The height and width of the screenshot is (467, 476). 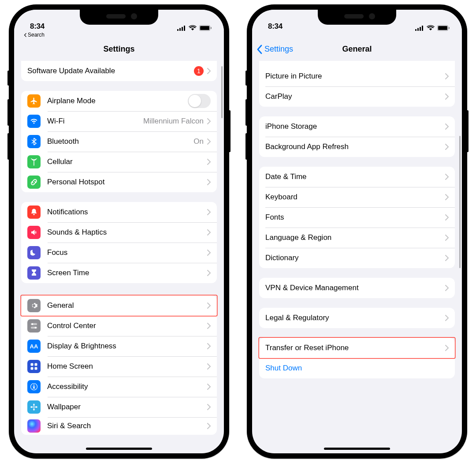 I want to click on row-carplay: CarPlay, so click(x=357, y=97).